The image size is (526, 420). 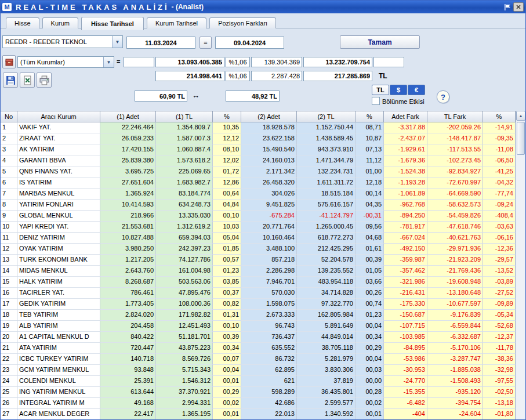 What do you see at coordinates (242, 23) in the screenshot?
I see `tab-pozisyon-farklari: Pozisyon Farkları` at bounding box center [242, 23].